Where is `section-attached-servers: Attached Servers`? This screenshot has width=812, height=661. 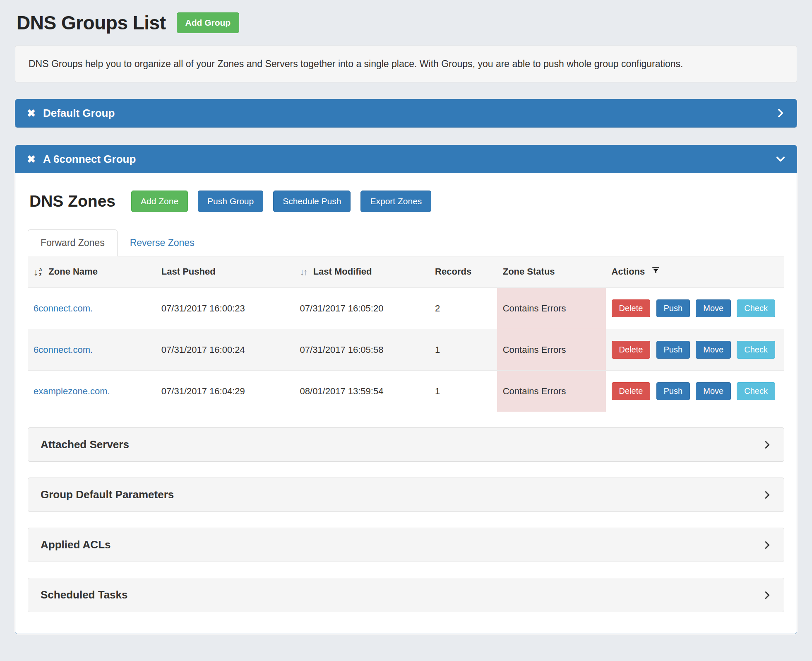
section-attached-servers: Attached Servers is located at coordinates (406, 445).